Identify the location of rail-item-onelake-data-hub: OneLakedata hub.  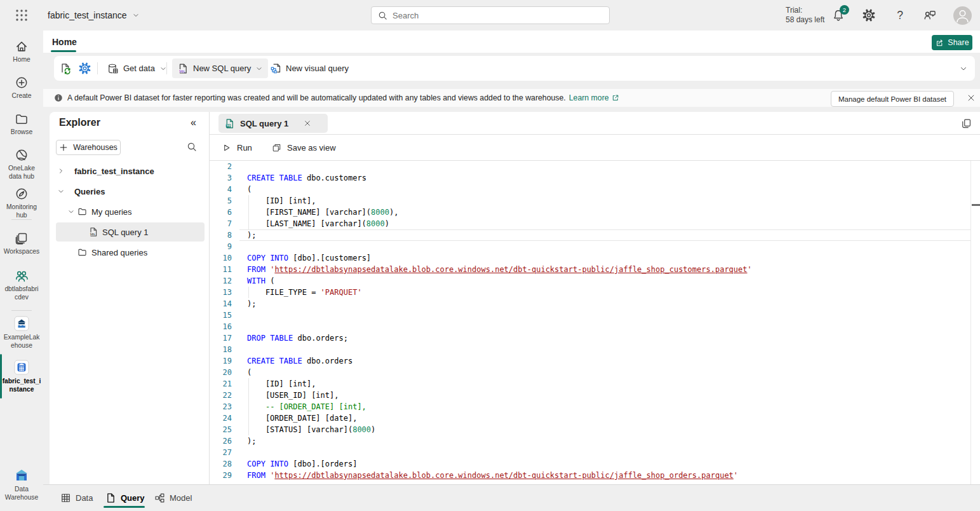
(22, 164).